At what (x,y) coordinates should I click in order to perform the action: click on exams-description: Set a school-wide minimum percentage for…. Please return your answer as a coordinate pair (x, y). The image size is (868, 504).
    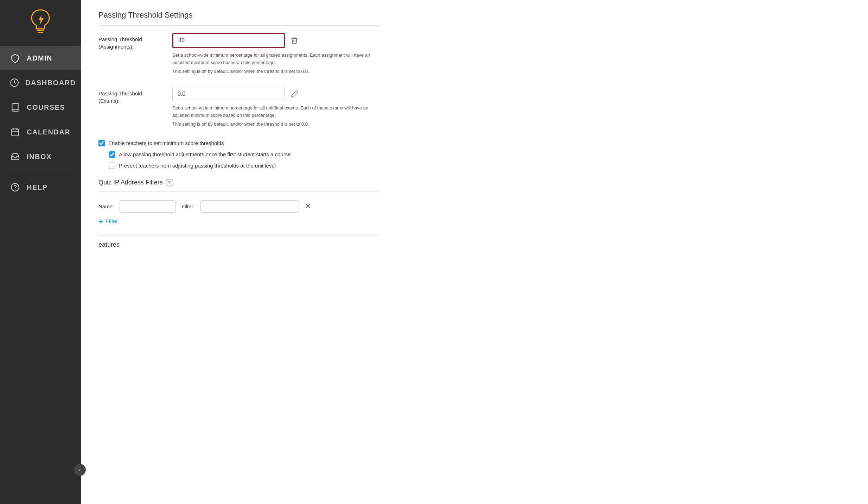
    Looking at the image, I should click on (276, 116).